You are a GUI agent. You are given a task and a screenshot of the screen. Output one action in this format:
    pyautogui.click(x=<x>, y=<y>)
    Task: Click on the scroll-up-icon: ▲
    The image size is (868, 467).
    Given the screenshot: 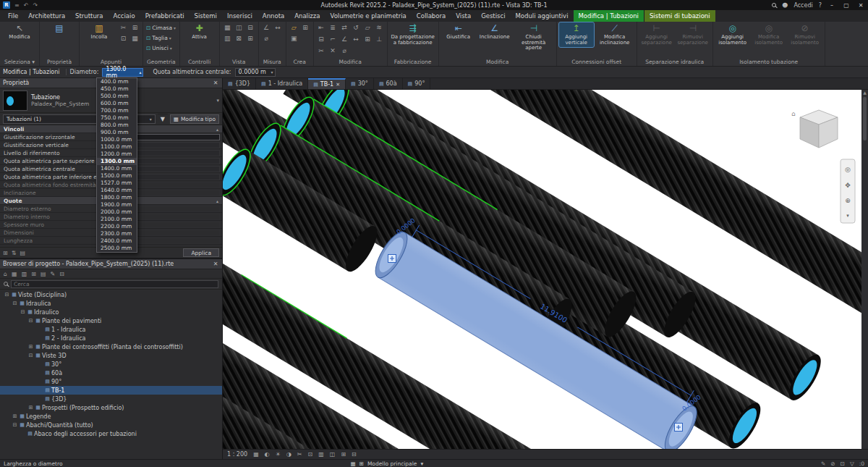 What is the action you would take?
    pyautogui.click(x=865, y=93)
    